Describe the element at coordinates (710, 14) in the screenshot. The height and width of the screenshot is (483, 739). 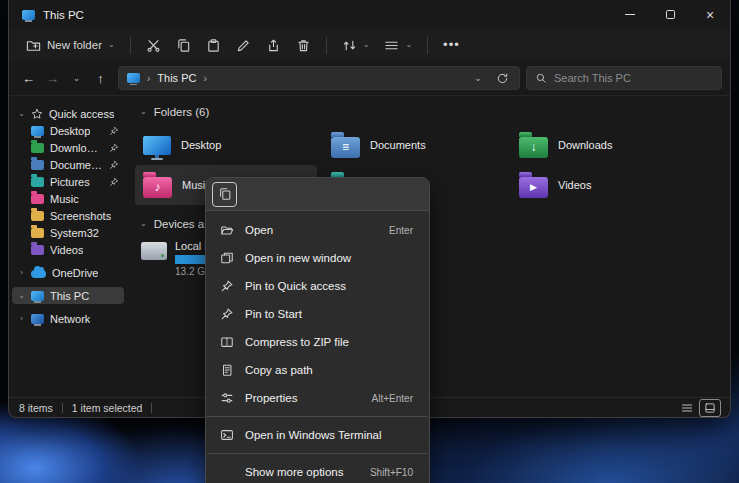
I see `close-button: ×` at that location.